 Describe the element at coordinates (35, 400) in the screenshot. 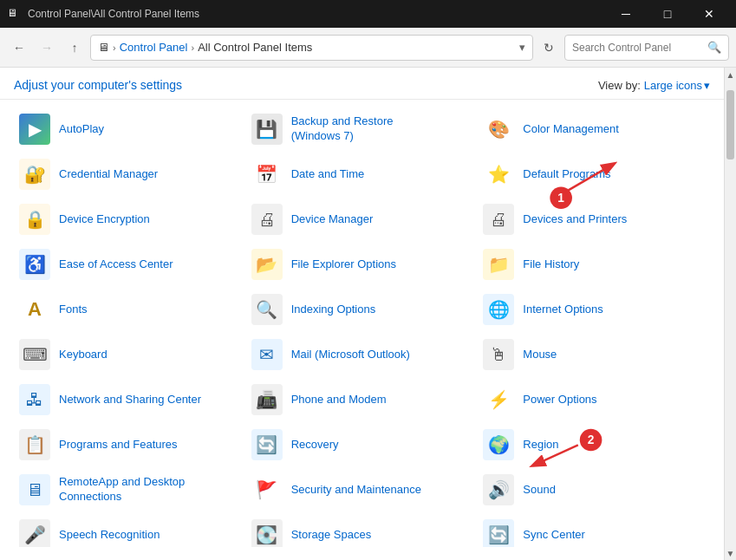

I see `item-icon-network: 🖧` at that location.